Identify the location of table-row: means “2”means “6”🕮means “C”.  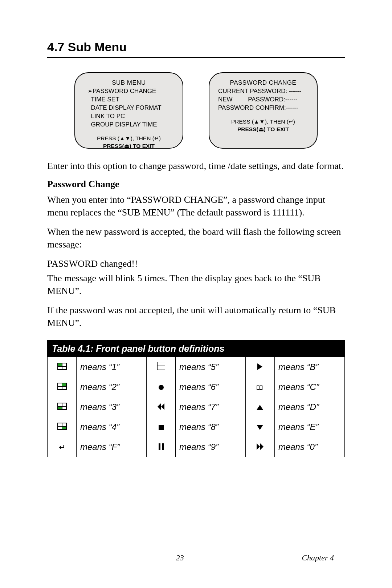
(196, 387).